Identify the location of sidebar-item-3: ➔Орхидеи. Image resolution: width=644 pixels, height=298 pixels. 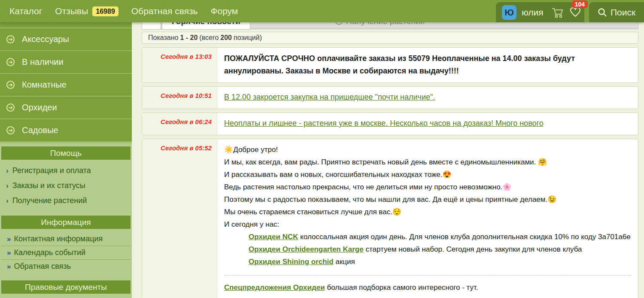
(66, 107).